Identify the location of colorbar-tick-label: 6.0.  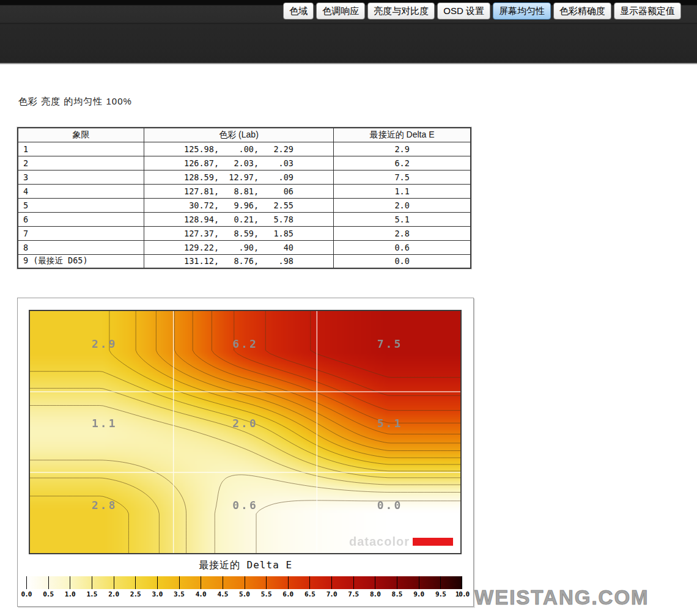
(287, 594).